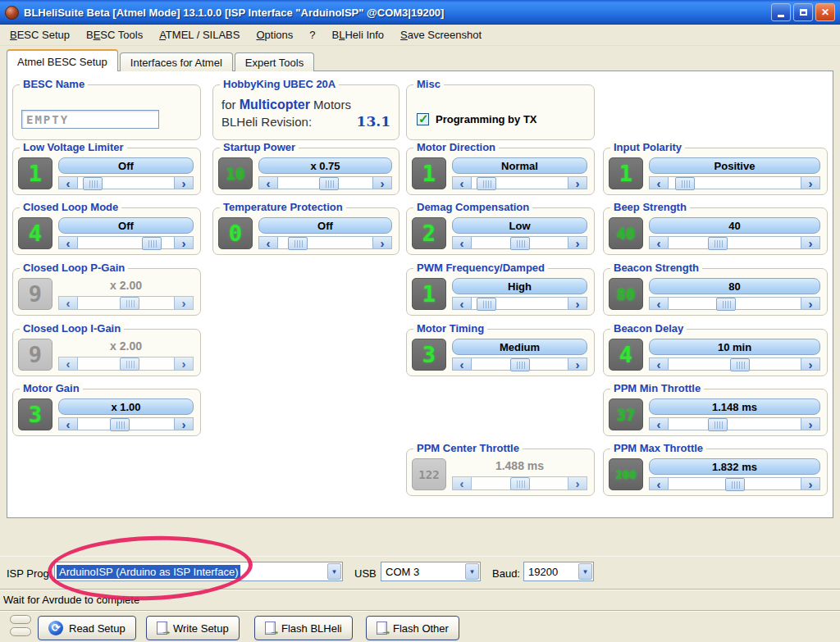  What do you see at coordinates (660, 364) in the screenshot?
I see `beacon-delay-decrement-arrow-icon: ‹` at bounding box center [660, 364].